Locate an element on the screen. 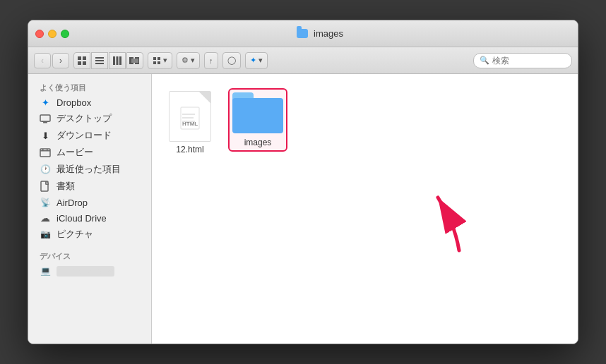  titlebar-folder-icon is located at coordinates (302, 34).